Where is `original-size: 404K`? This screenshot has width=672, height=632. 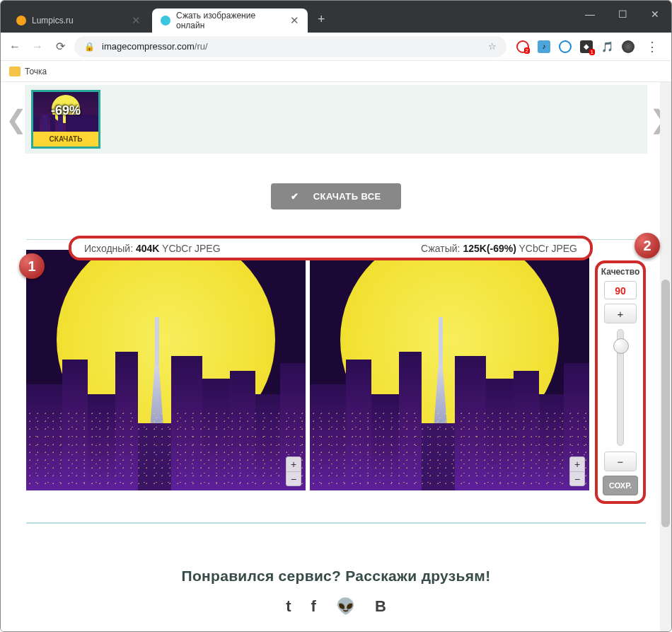 original-size: 404K is located at coordinates (147, 248).